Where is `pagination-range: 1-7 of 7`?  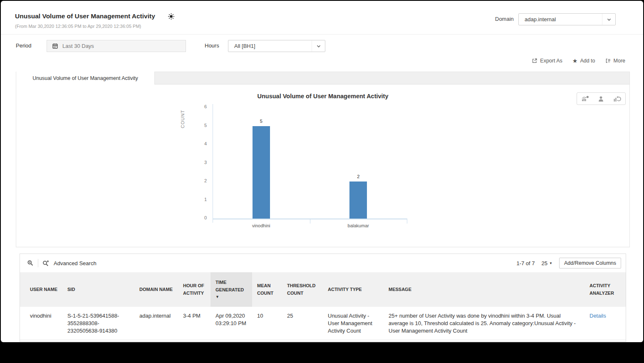
pagination-range: 1-7 of 7 is located at coordinates (525, 263).